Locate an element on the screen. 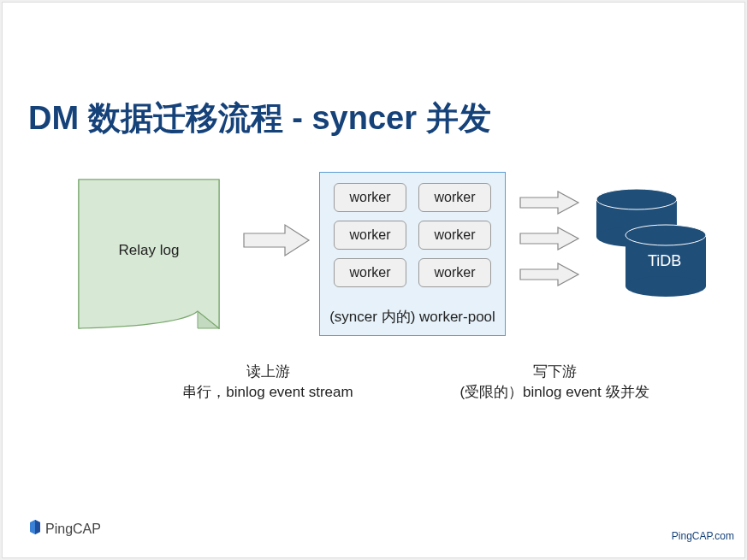 This screenshot has width=747, height=560. slide-title: DM 数据迁移流程 - syncer 并发 is located at coordinates (260, 118).